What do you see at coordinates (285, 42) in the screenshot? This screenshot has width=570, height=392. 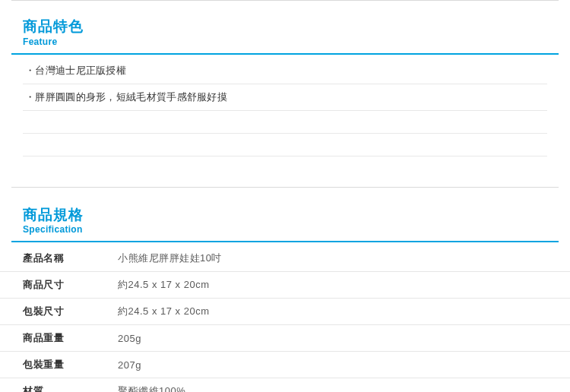 I see `feature-title-en: Feature` at bounding box center [285, 42].